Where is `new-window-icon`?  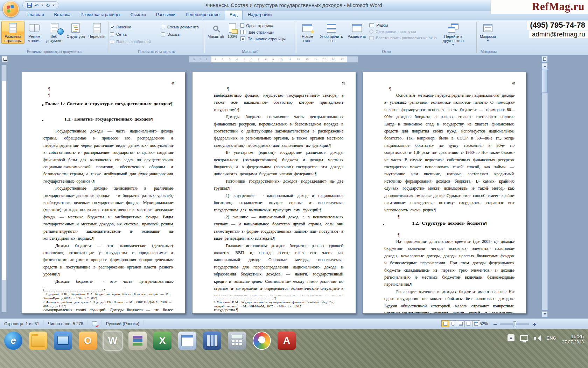 new-window-icon is located at coordinates (307, 28).